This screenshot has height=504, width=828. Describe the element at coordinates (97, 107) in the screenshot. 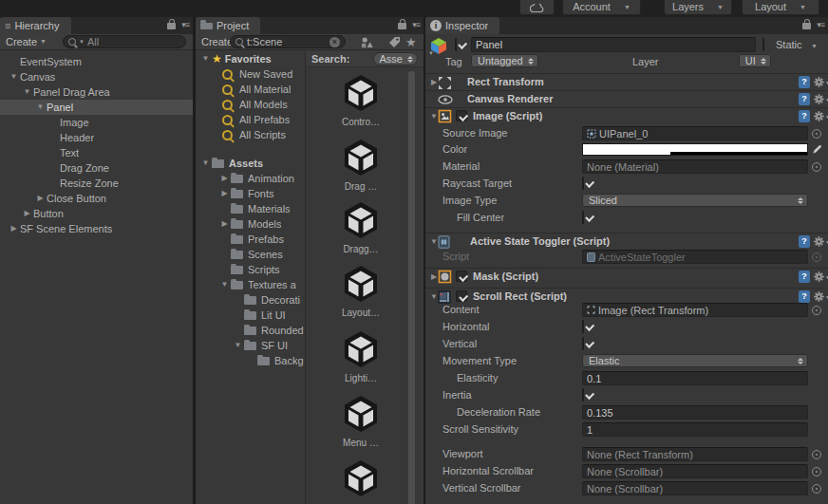

I see `hierarchy-item-selected: Panel` at that location.